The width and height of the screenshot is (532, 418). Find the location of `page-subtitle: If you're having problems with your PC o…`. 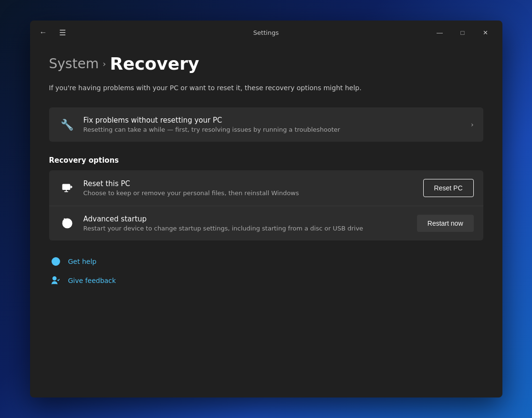

page-subtitle: If you're having problems with your PC o… is located at coordinates (266, 88).